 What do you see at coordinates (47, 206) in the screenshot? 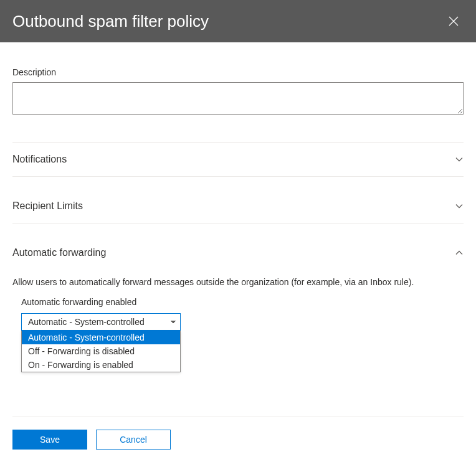
I see `section-title-recipient-limits: Recipient Limits` at bounding box center [47, 206].